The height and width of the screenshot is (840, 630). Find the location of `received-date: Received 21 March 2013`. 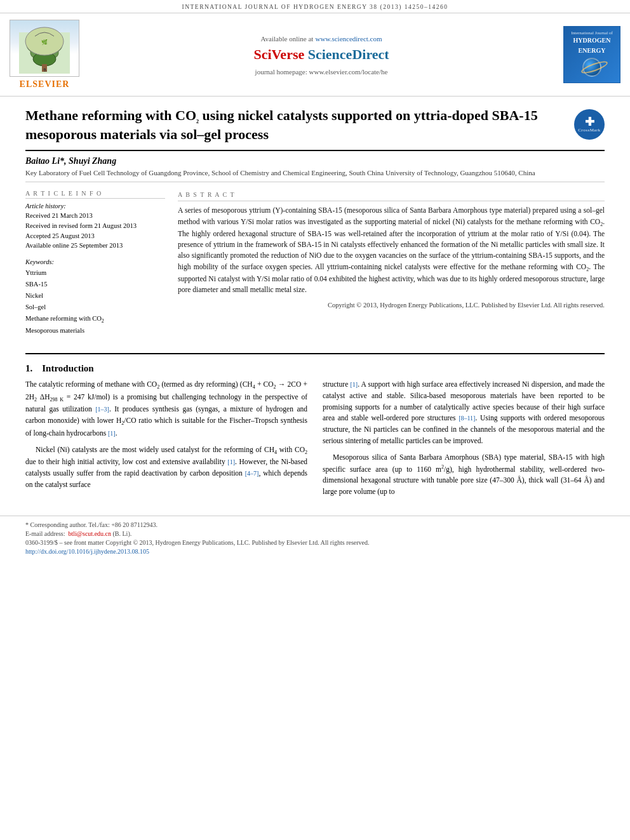

received-date: Received 21 March 2013 is located at coordinates (95, 216).